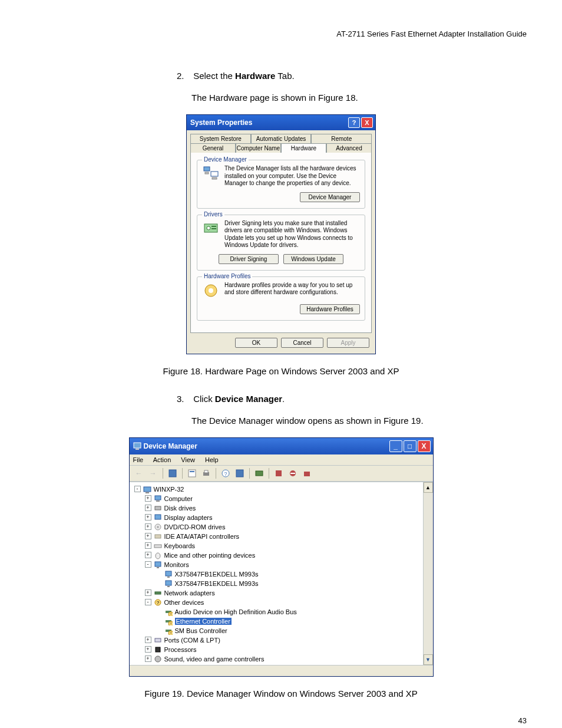 This screenshot has height=728, width=562. Describe the element at coordinates (276, 489) in the screenshot. I see `tree-root: -WINXP-32` at that location.